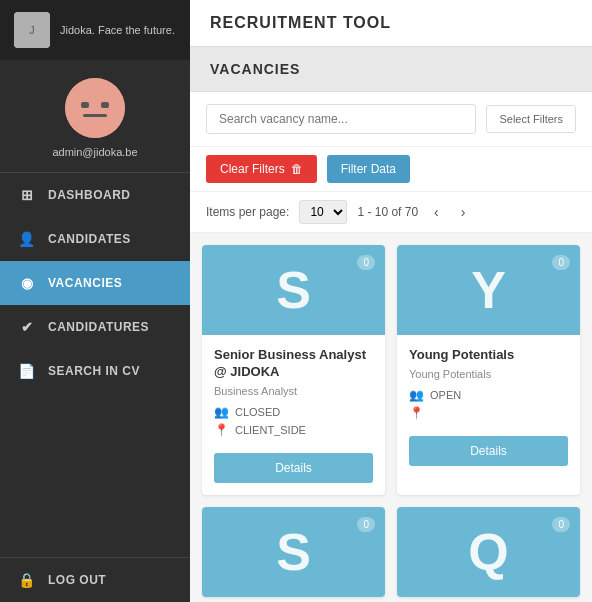  Describe the element at coordinates (488, 386) in the screenshot. I see `card-body-2: Young Potentials Young Potentials 👥 OPEN…` at that location.